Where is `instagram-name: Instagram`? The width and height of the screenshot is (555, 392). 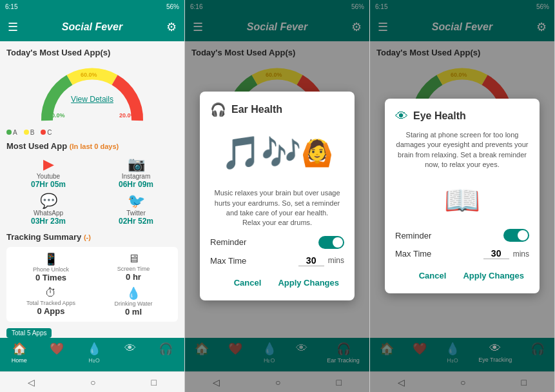
instagram-name: Instagram is located at coordinates (136, 177).